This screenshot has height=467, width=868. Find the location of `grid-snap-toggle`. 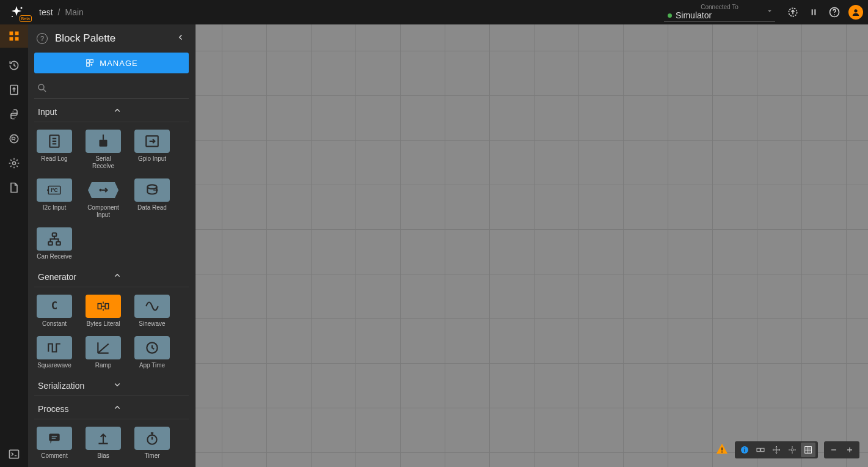

grid-snap-toggle is located at coordinates (808, 450).